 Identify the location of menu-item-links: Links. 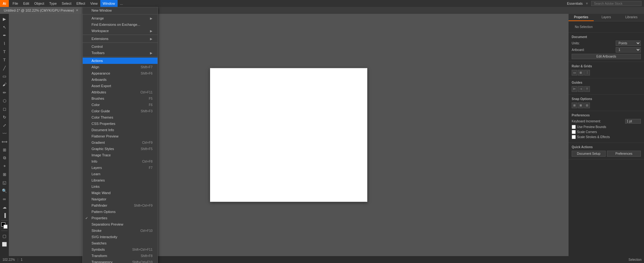
(120, 187).